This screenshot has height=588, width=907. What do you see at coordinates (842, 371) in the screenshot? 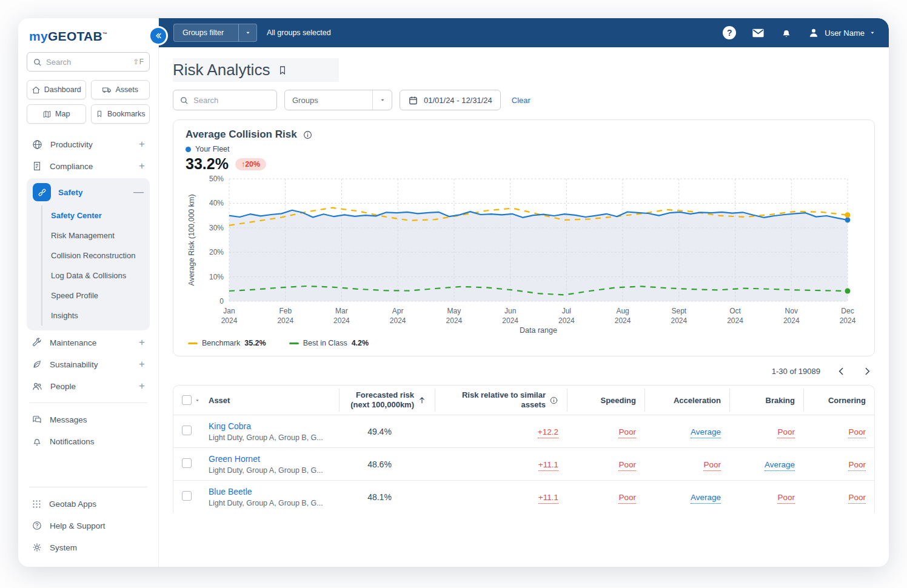
I see `previous-page-button` at bounding box center [842, 371].